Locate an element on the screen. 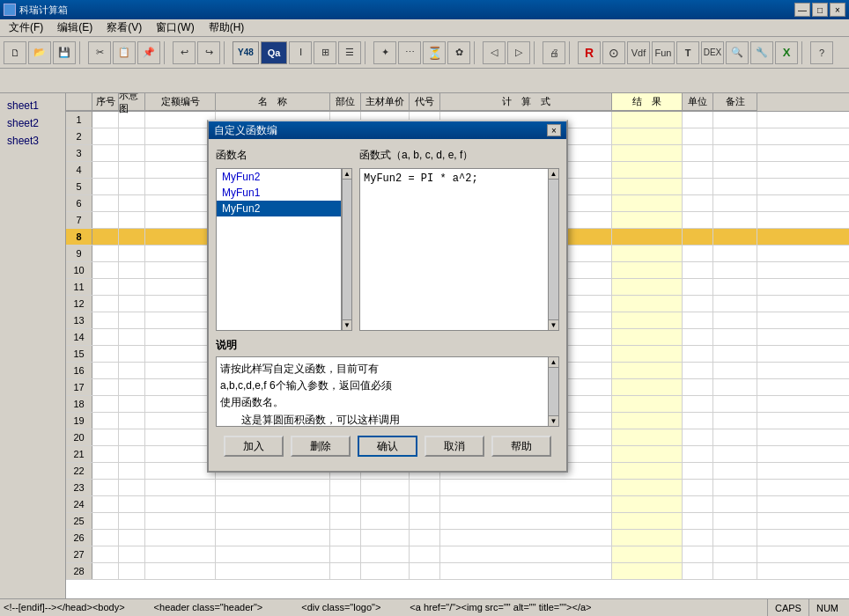 The height and width of the screenshot is (616, 849). table-row: 26 is located at coordinates (458, 539).